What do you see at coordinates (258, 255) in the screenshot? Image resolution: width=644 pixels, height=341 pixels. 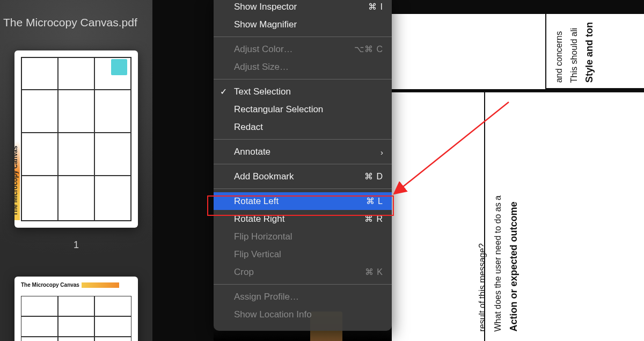 I see `menu-item-label: Flip Vertical` at bounding box center [258, 255].